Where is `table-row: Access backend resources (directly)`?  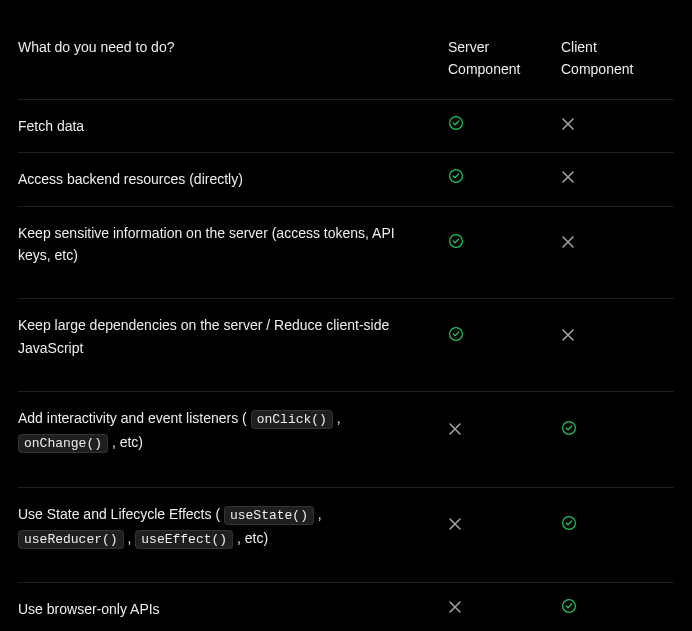 table-row: Access backend resources (directly) is located at coordinates (346, 180).